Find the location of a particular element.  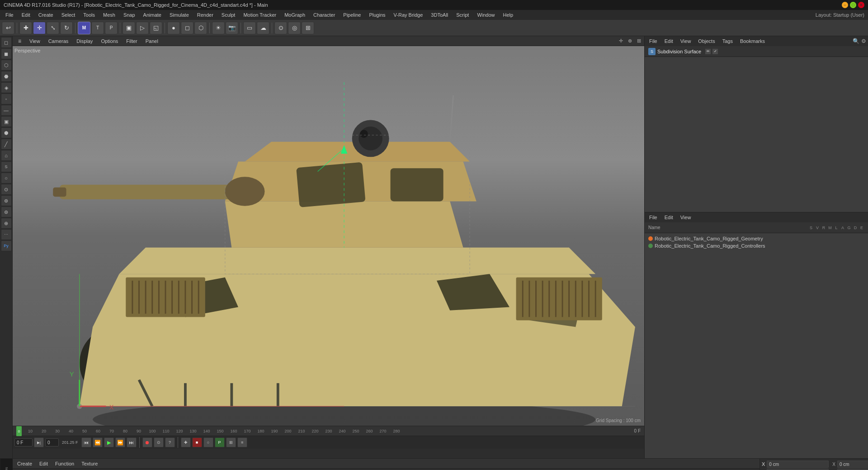

x-input is located at coordinates (797, 464).